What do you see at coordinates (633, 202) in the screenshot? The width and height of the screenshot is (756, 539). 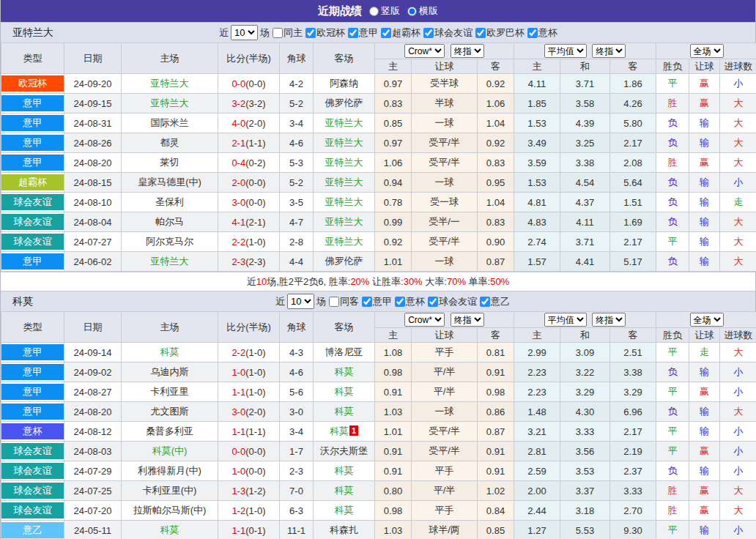 I see `avg-away-odds: 1.51` at bounding box center [633, 202].